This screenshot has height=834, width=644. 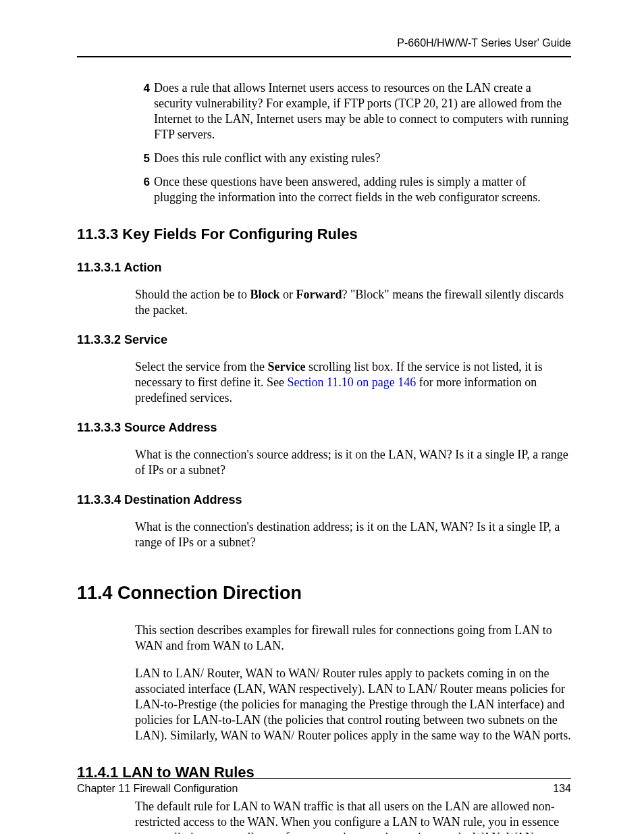 I want to click on paragraph: LAN to LAN/ Router, WAN to WAN/ Router r…, so click(x=353, y=705).